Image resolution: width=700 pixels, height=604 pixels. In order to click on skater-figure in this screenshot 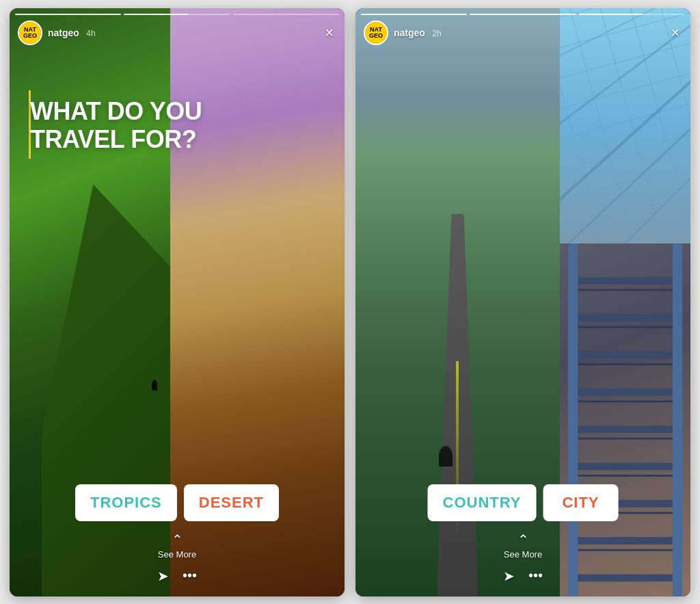, I will do `click(446, 456)`.